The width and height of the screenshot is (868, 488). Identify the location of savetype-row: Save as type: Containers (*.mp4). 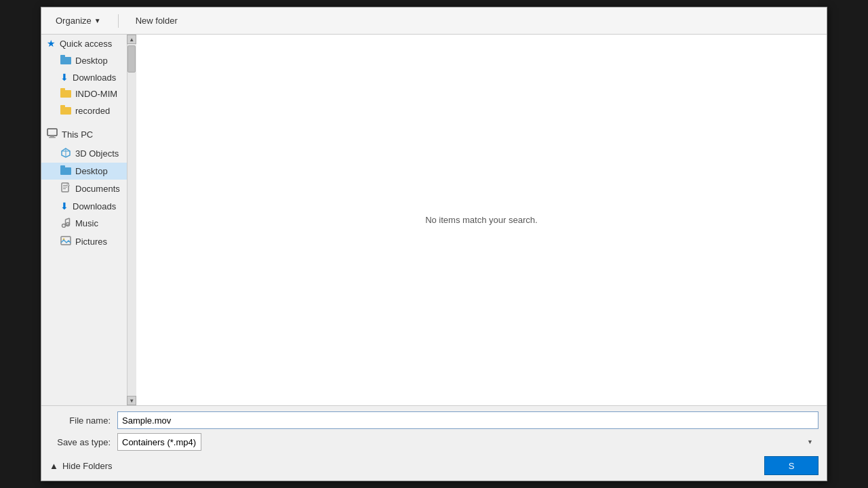
(434, 442).